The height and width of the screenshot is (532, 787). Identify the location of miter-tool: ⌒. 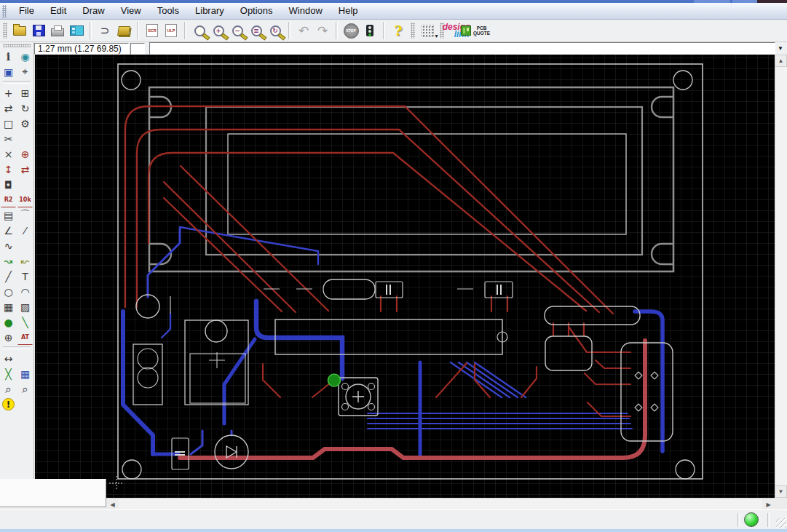
(25, 215).